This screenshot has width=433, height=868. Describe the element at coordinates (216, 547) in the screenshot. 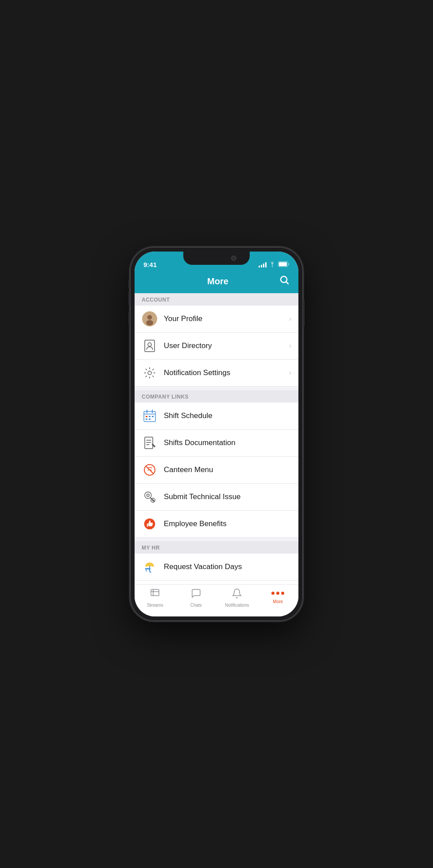

I see `section-header-my-hr: MY HR` at that location.